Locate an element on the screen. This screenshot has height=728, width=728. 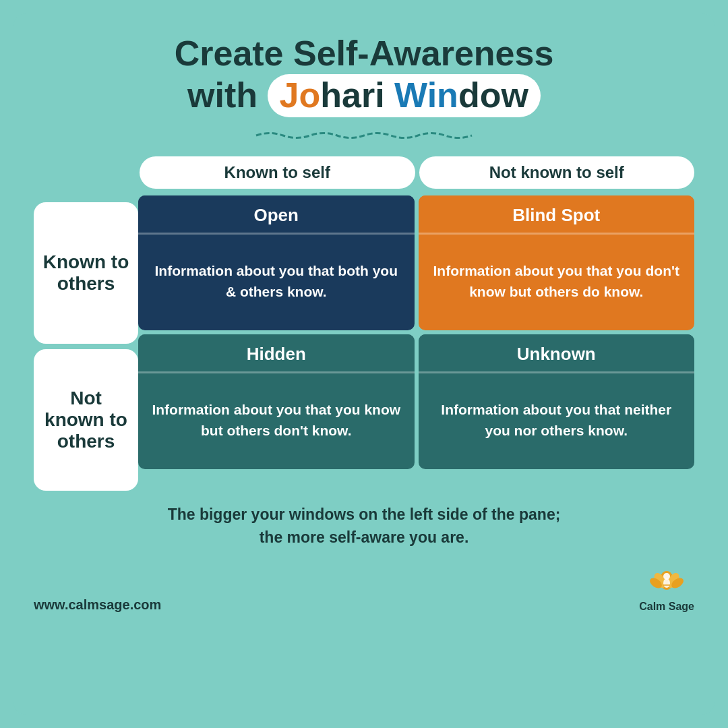
title-with: with is located at coordinates (227, 95).